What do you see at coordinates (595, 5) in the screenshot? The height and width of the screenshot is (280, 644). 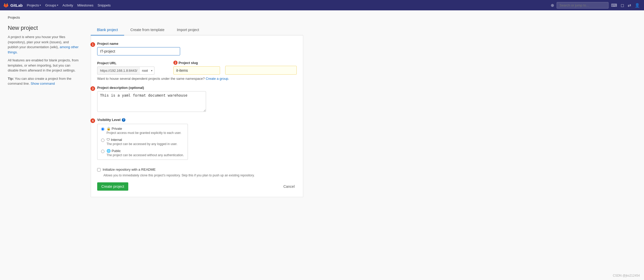 I see `nav-right-icons: ⊕ ⌨ ◻ ⇄ 👤` at bounding box center [595, 5].